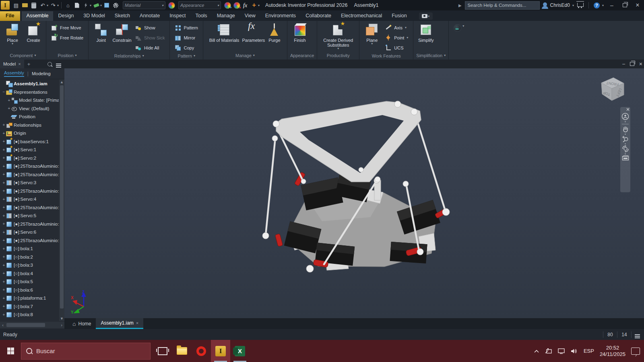 The width and height of the screenshot is (644, 362). I want to click on ribbon-tab-assemble: Assemble, so click(38, 16).